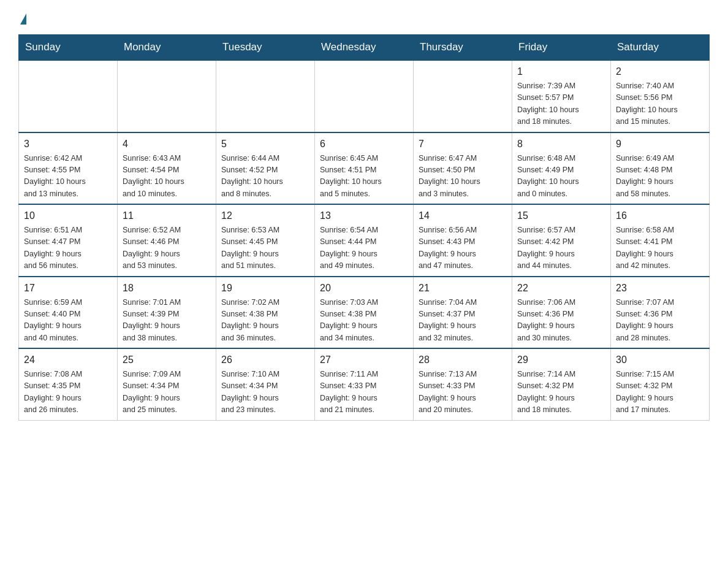 The width and height of the screenshot is (728, 563). What do you see at coordinates (167, 240) in the screenshot?
I see `calendar-cell: 11Sunrise: 6:52 AMSunset: 4:46 PMDayligh…` at bounding box center [167, 240].